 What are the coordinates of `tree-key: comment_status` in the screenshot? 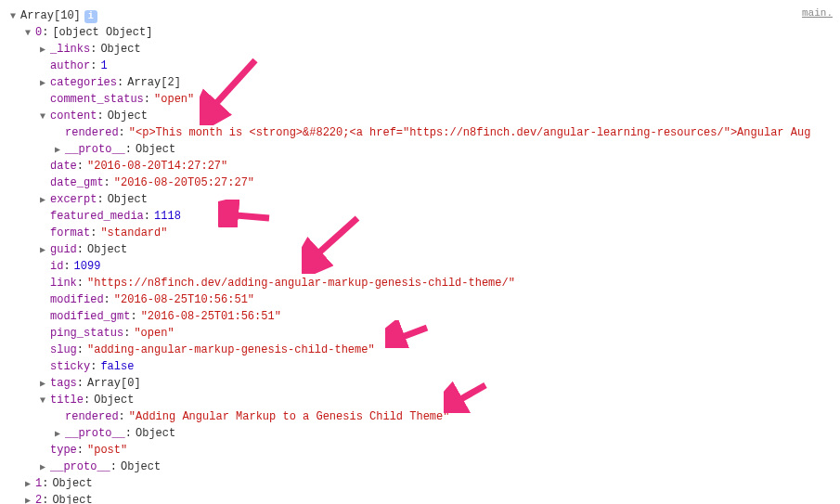 It's located at (97, 99).